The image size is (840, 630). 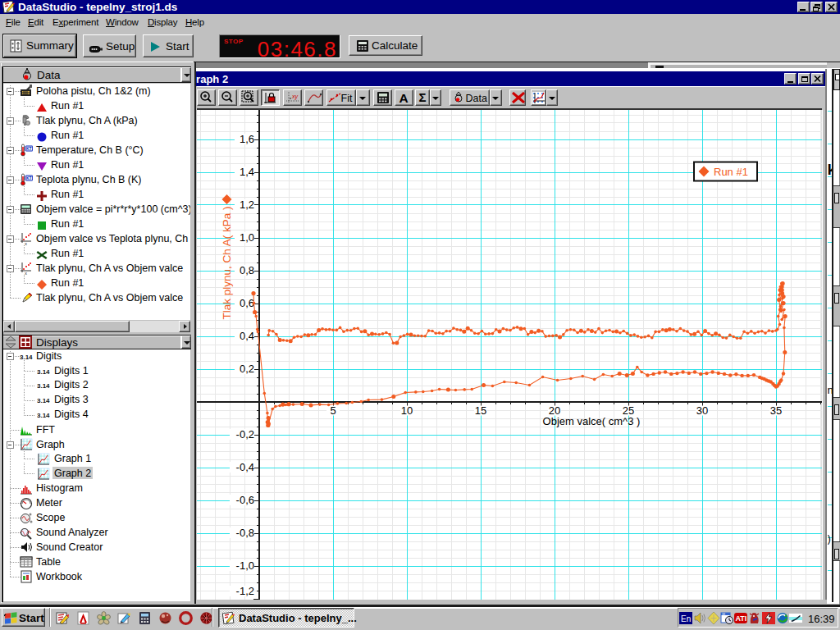 I want to click on svg-text: 1,0, so click(x=247, y=238).